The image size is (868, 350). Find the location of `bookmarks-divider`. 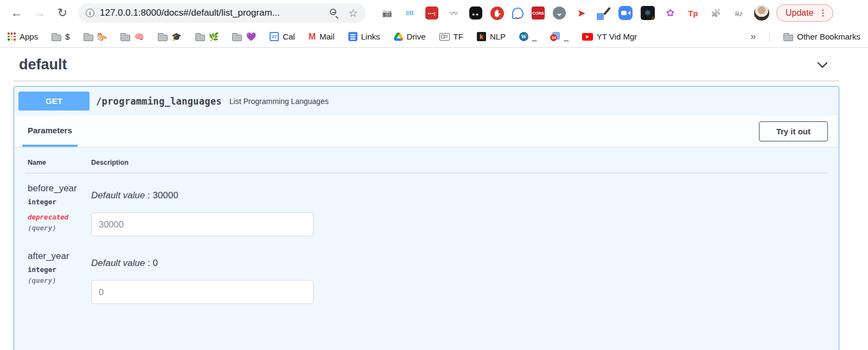

bookmarks-divider is located at coordinates (769, 37).